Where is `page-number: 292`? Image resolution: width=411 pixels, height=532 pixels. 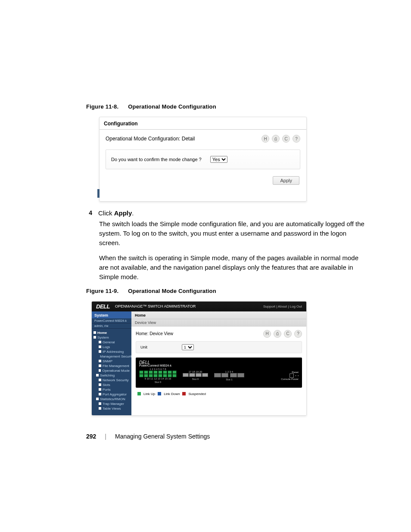
page-number: 292 is located at coordinates (91, 436).